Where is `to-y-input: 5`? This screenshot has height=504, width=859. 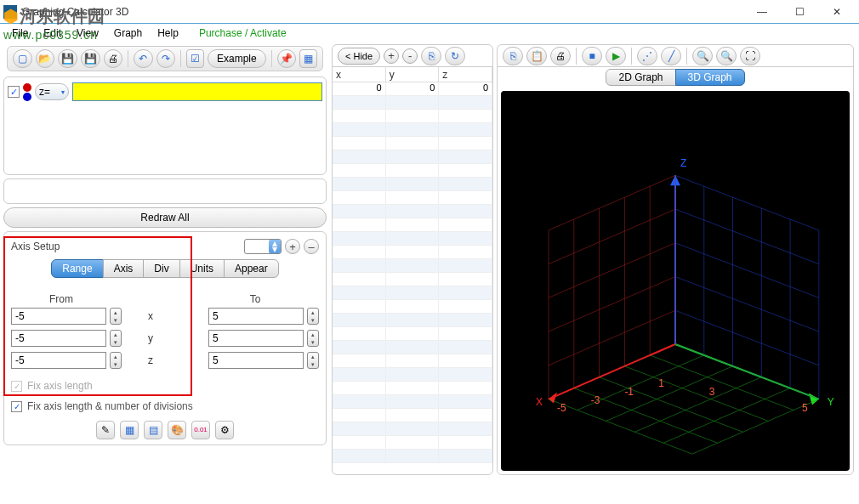
to-y-input: 5 is located at coordinates (256, 338).